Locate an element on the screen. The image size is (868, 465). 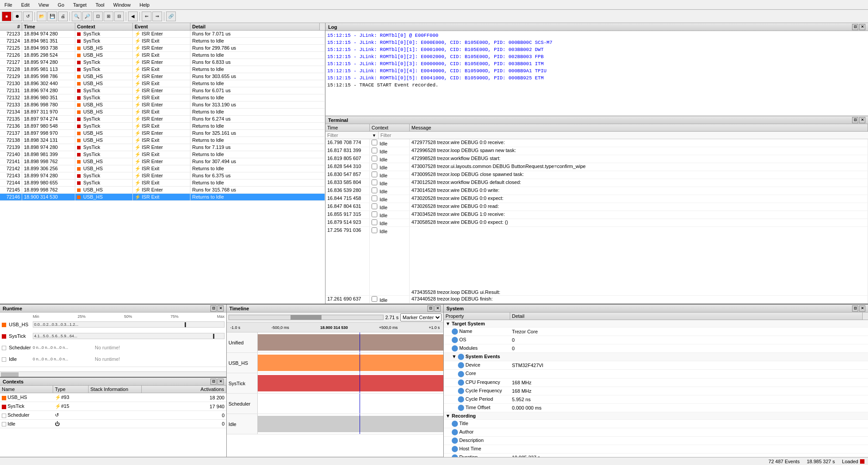
table-row: 72127 18.895 974 280 SysTick ⚡ISR Enter … is located at coordinates (163, 63).